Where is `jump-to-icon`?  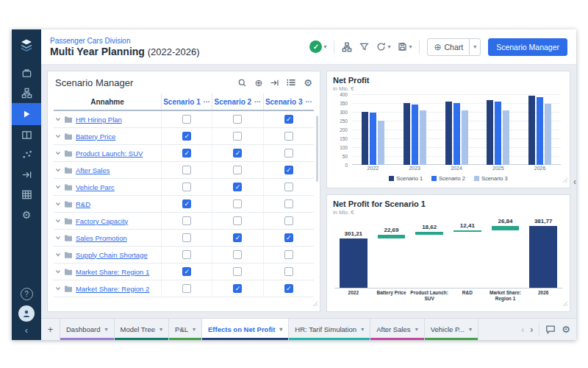 jump-to-icon is located at coordinates (275, 82).